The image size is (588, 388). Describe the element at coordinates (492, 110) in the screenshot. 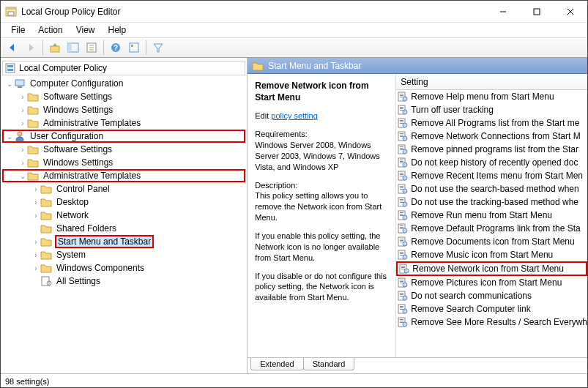

I see `list-item: Turn off user tracking` at that location.